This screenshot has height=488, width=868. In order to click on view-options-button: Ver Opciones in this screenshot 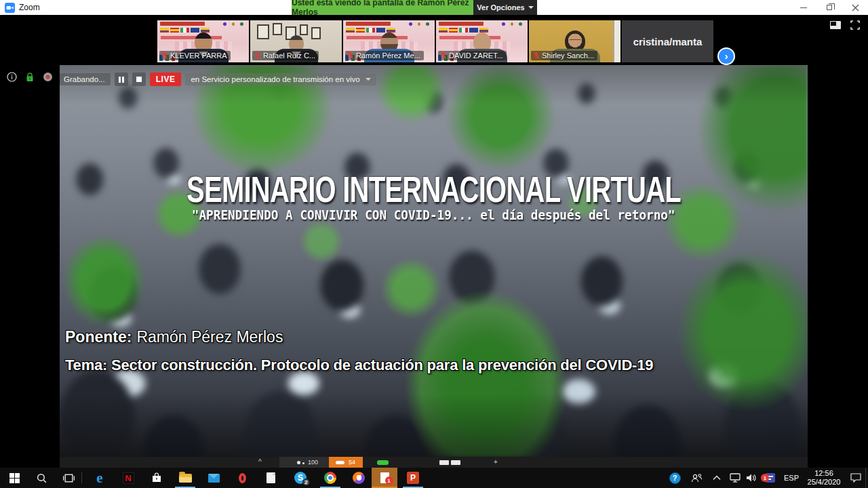, I will do `click(505, 7)`.